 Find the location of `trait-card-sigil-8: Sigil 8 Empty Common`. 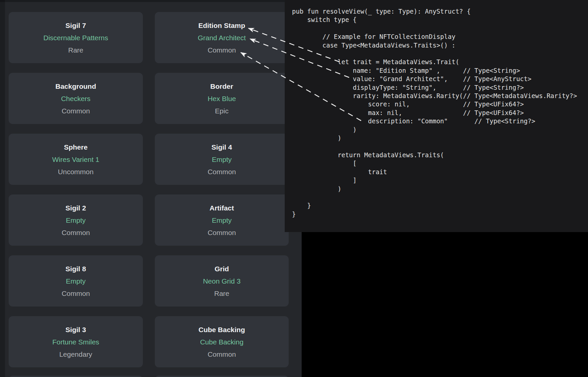

trait-card-sigil-8: Sigil 8 Empty Common is located at coordinates (76, 281).